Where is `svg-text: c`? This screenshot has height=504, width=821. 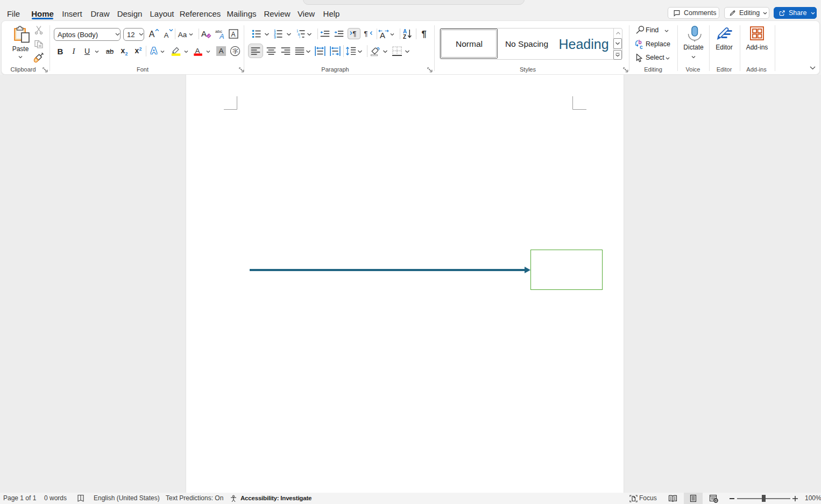 svg-text: c is located at coordinates (641, 47).